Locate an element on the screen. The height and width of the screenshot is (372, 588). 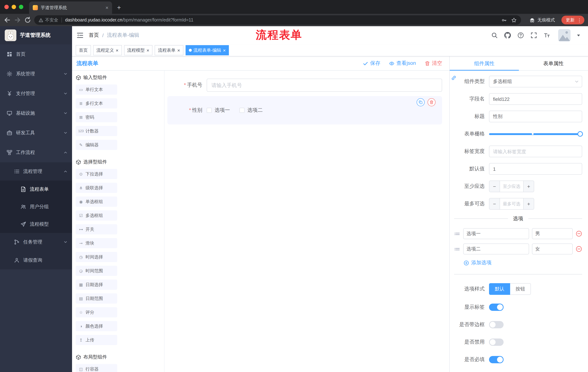
component-chip-switch: ⊶开关 is located at coordinates (96, 229).